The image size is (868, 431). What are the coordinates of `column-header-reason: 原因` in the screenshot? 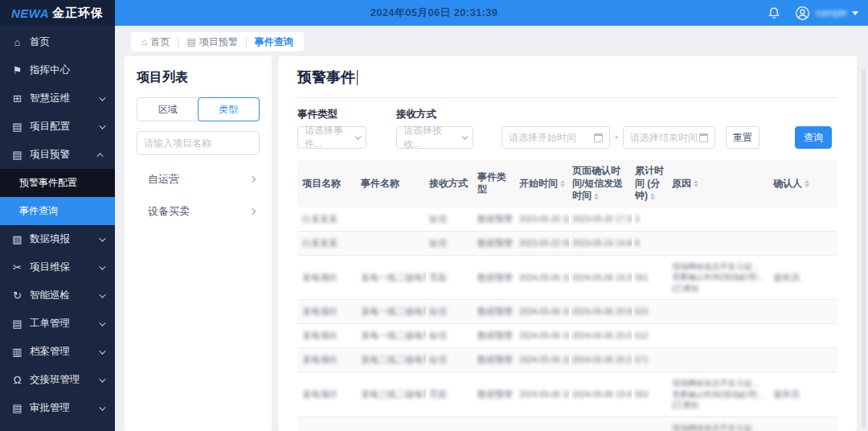 It's located at (719, 183).